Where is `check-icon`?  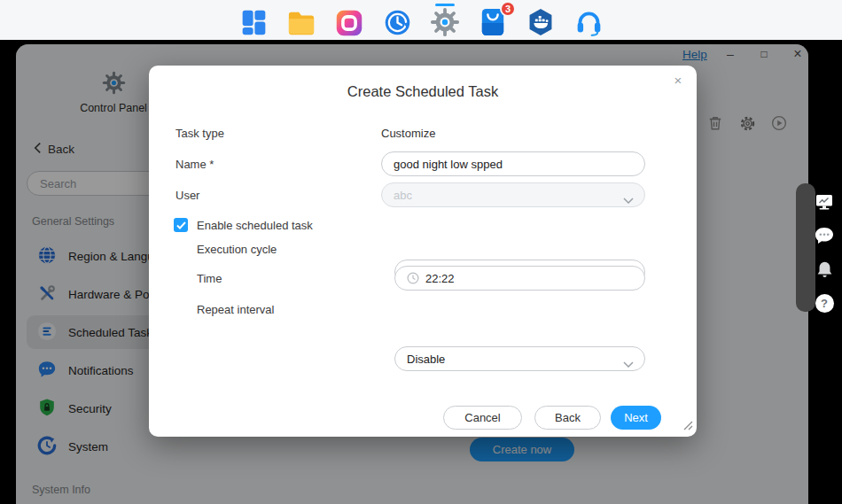
check-icon is located at coordinates (181, 225).